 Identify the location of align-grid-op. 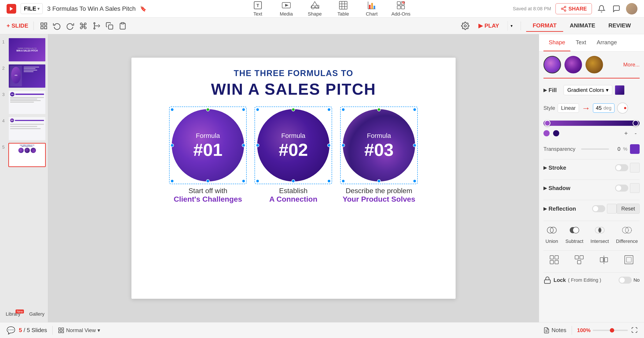
(554, 260).